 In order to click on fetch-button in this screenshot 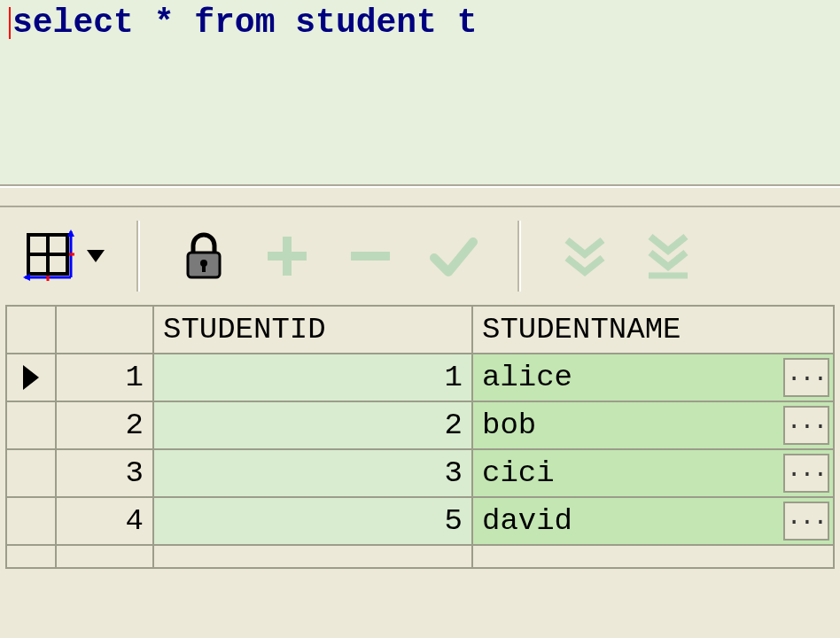, I will do `click(585, 256)`.